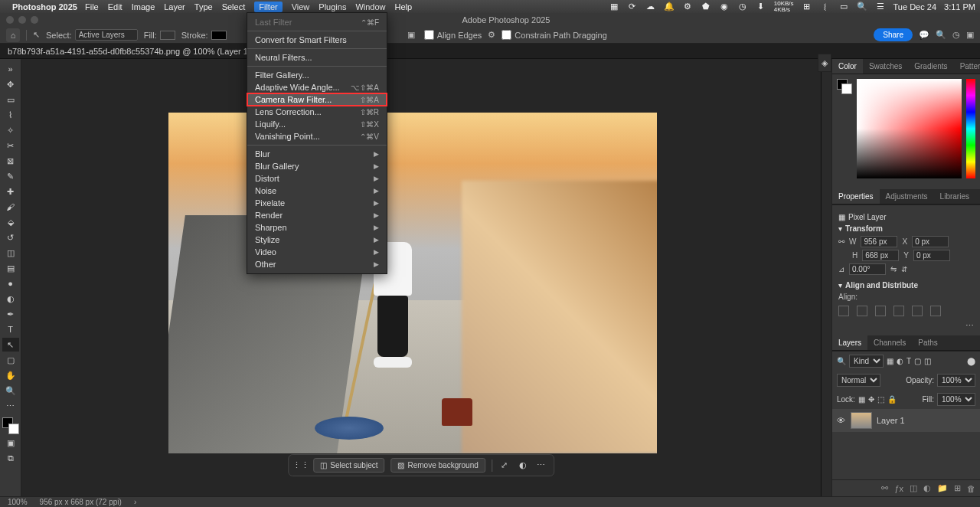 This screenshot has height=507, width=980. What do you see at coordinates (505, 466) in the screenshot?
I see `transform-icon: ⤢` at bounding box center [505, 466].